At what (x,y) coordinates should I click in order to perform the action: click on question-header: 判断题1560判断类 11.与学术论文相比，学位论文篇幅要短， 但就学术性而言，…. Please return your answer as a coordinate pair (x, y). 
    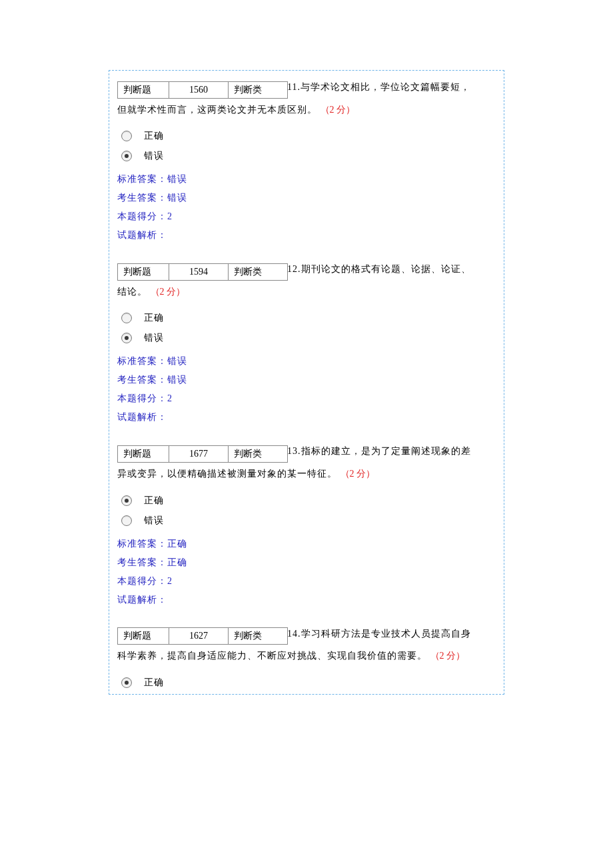
    Looking at the image, I should click on (306, 99).